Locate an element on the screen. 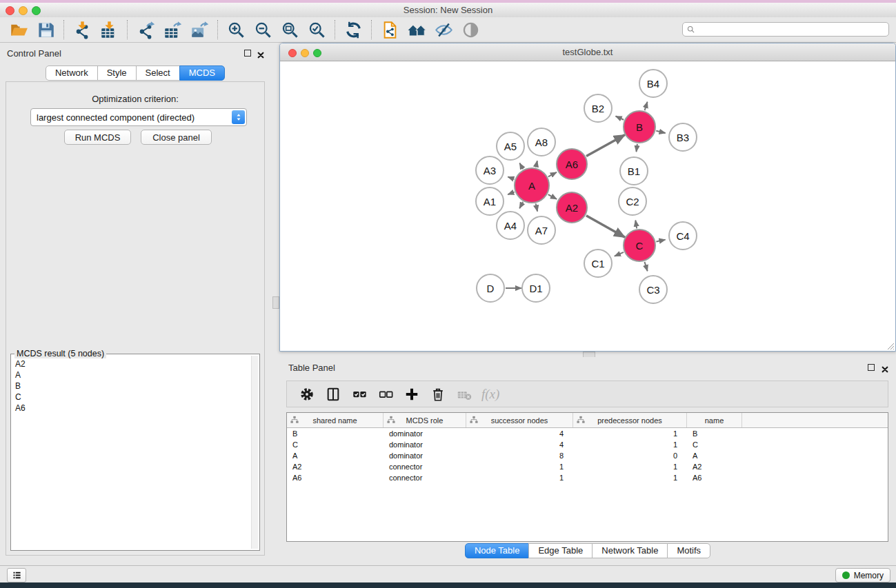 Image resolution: width=896 pixels, height=588 pixels. graph-node-D: D is located at coordinates (490, 288).